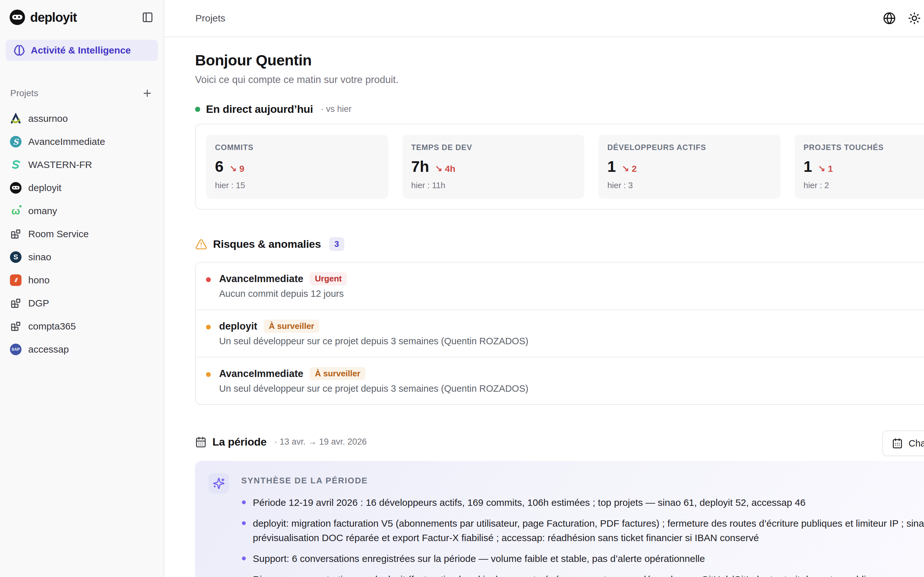  What do you see at coordinates (583, 503) in the screenshot?
I see `synthese-bullet: Période 12-19 avril 2026 : 16 développeu…` at bounding box center [583, 503].